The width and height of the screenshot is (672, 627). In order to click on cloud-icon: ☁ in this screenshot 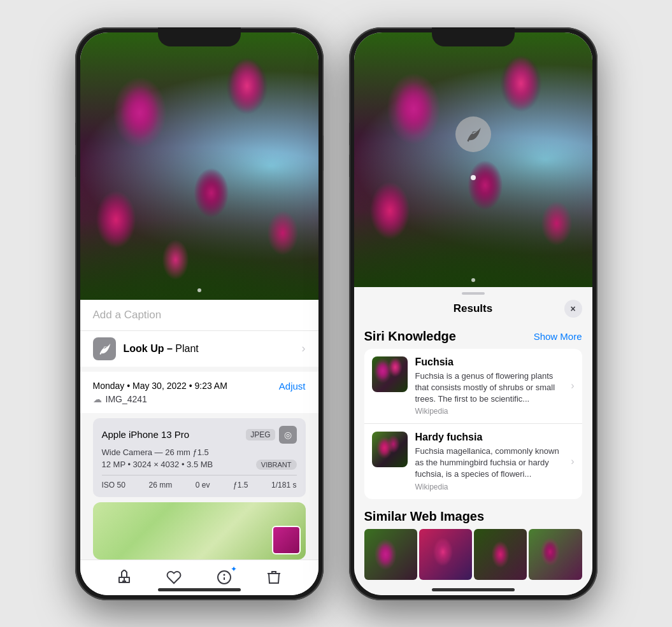, I will do `click(97, 399)`.